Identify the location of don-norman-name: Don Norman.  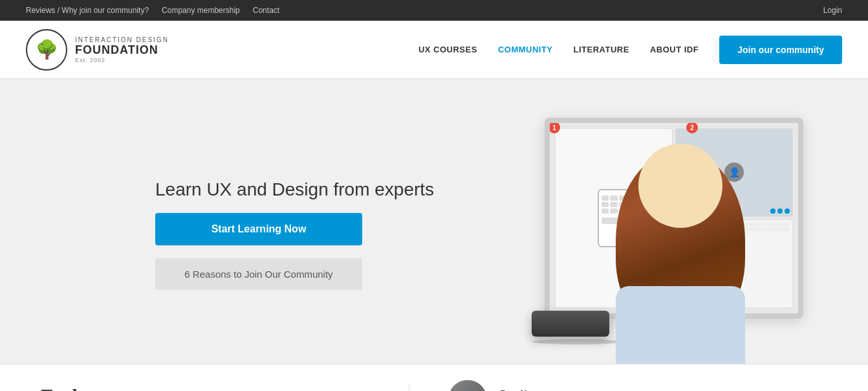
(591, 390).